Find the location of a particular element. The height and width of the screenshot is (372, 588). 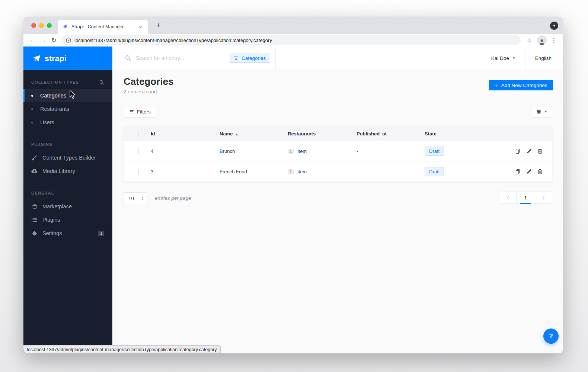

sidebar-item-media-library: Media Library is located at coordinates (68, 171).